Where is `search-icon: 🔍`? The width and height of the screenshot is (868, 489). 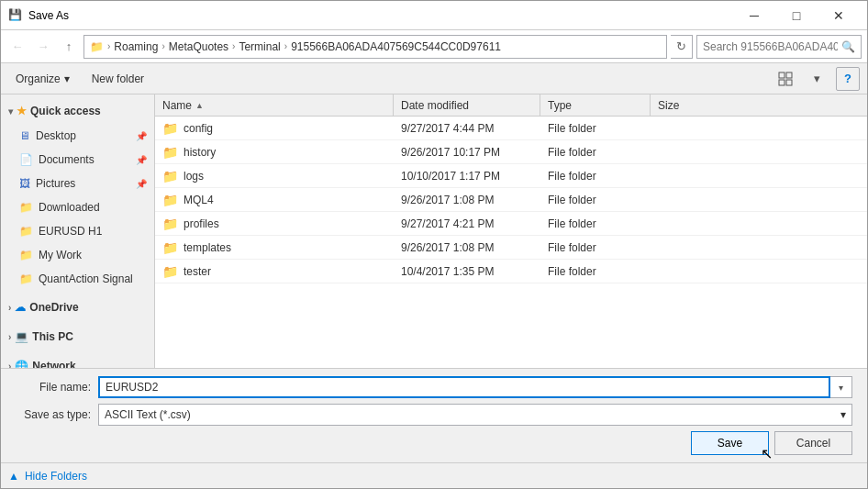
search-icon: 🔍 is located at coordinates (848, 47).